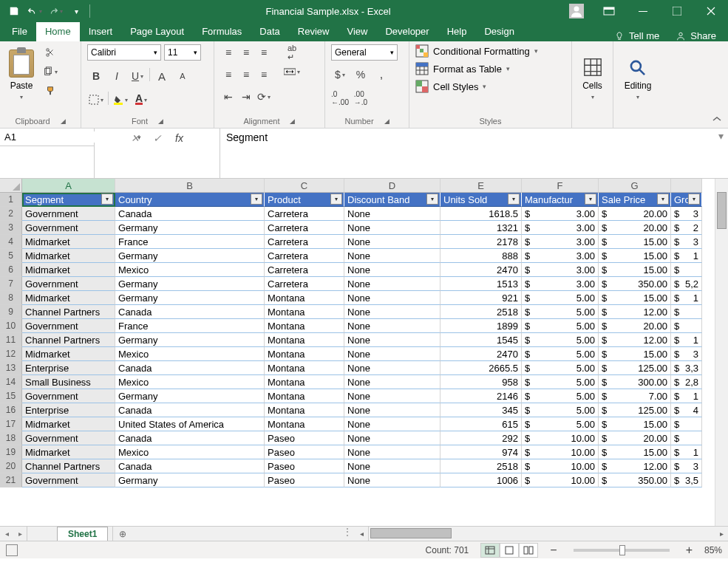  What do you see at coordinates (687, 340) in the screenshot?
I see `cell: $1` at bounding box center [687, 340].